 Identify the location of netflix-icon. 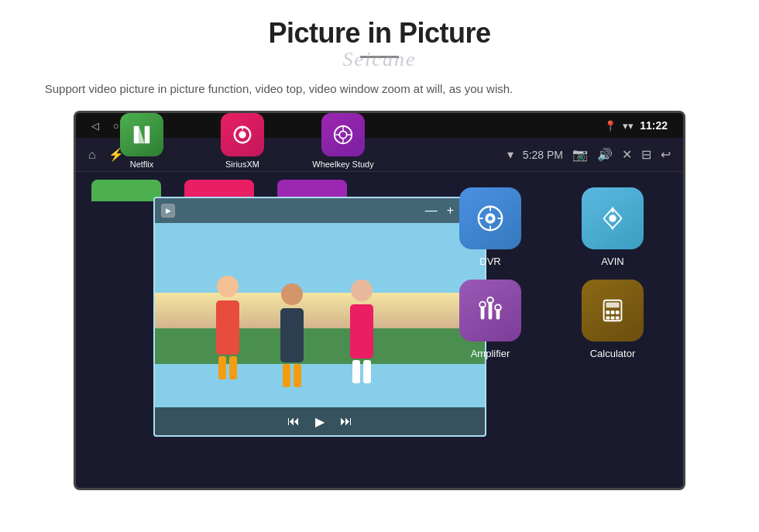
(142, 135).